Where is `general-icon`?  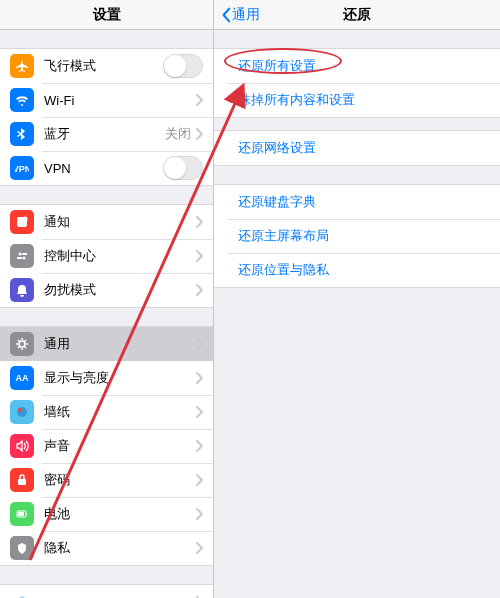
general-icon is located at coordinates (22, 344).